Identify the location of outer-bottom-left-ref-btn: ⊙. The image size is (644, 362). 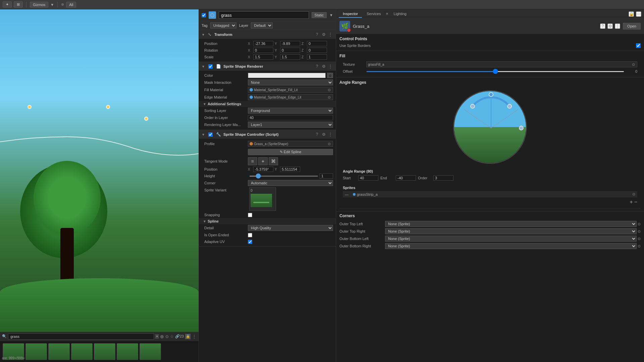
(639, 239).